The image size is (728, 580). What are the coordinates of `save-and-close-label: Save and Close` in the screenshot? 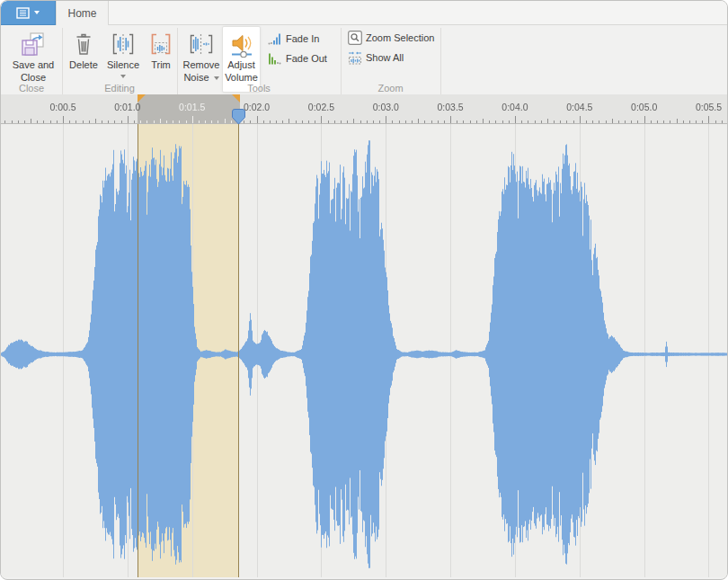 It's located at (33, 72).